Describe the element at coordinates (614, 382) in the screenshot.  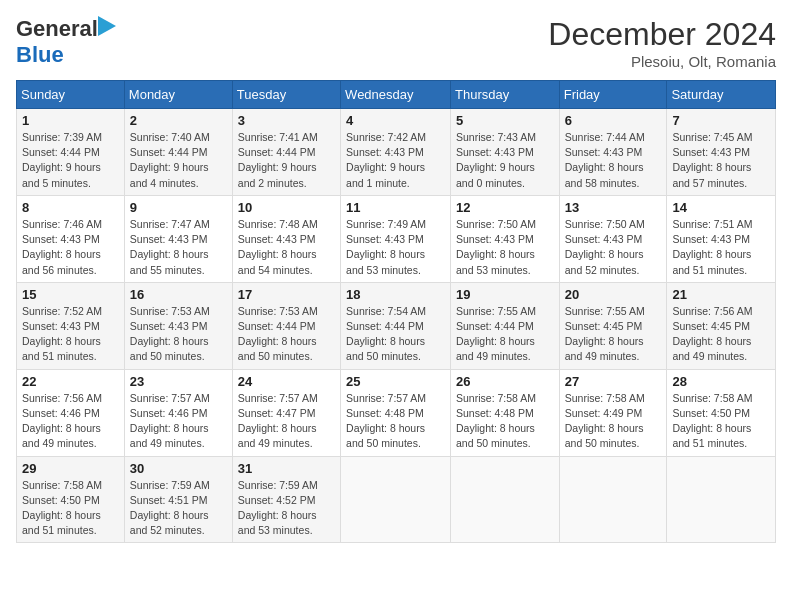
I see `day-number: 27` at that location.